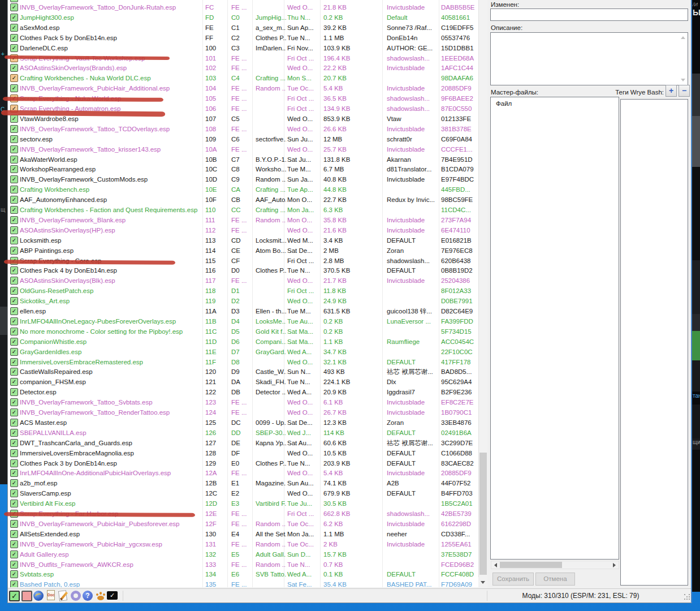  I want to click on mod-row: ✓InrLMFO4AllInOne-AdditionalPubicHairOve…, so click(243, 473).